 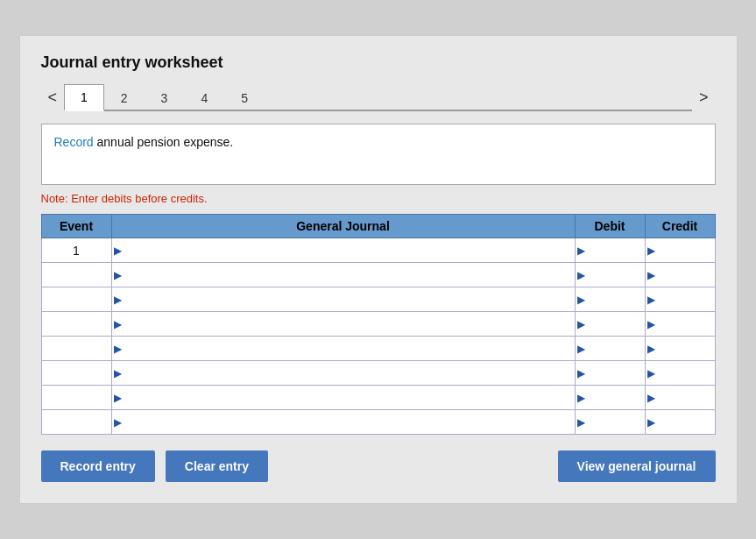 What do you see at coordinates (652, 373) in the screenshot?
I see `credit-arrow-6: ▶` at bounding box center [652, 373].